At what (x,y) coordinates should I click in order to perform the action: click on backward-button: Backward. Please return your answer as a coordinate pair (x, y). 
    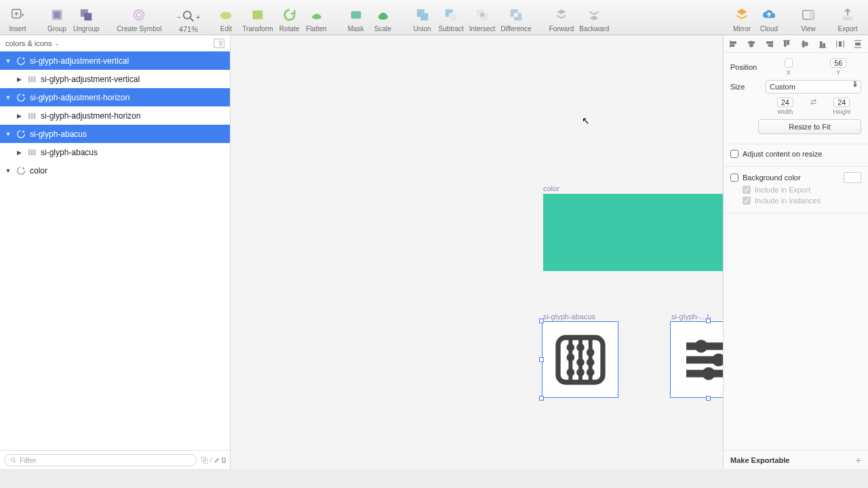
    Looking at the image, I should click on (594, 20).